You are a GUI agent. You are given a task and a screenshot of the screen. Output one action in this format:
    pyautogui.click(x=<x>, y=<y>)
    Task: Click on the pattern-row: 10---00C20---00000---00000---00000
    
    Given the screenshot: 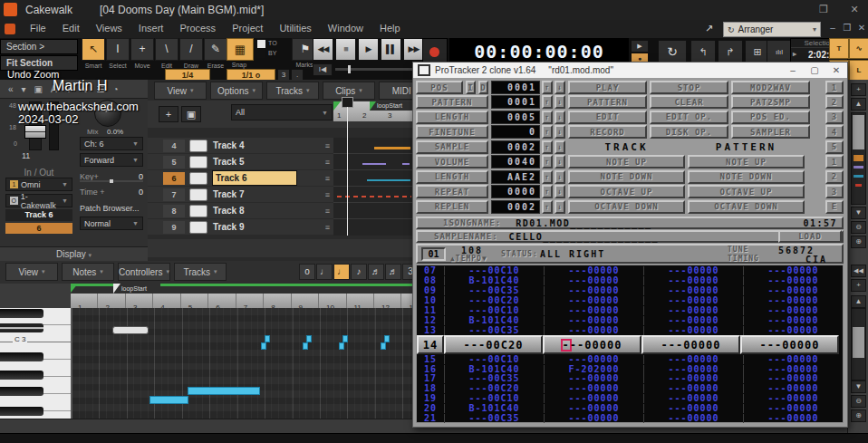 What is the action you would take?
    pyautogui.click(x=630, y=301)
    